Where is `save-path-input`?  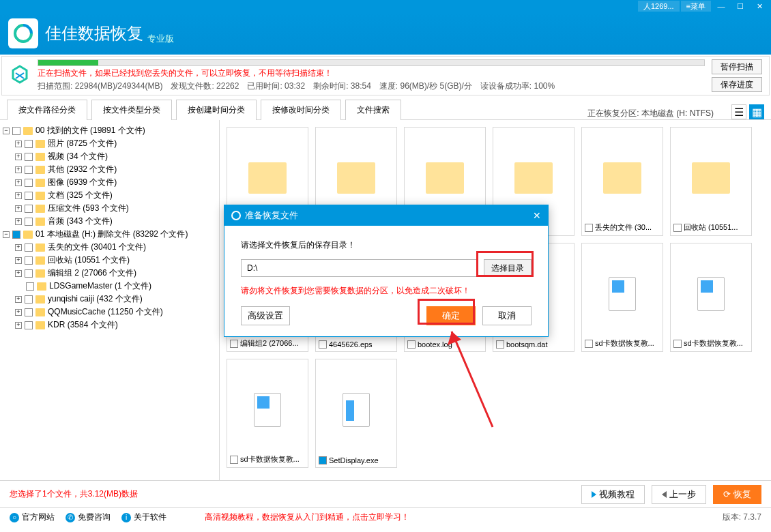
save-path-input is located at coordinates (359, 268).